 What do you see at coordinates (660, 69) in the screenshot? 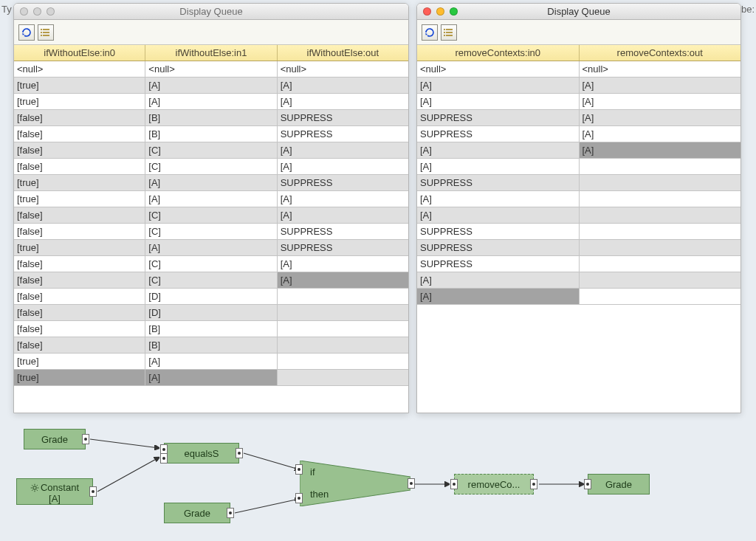
I see `table-cell: <null>` at bounding box center [660, 69].